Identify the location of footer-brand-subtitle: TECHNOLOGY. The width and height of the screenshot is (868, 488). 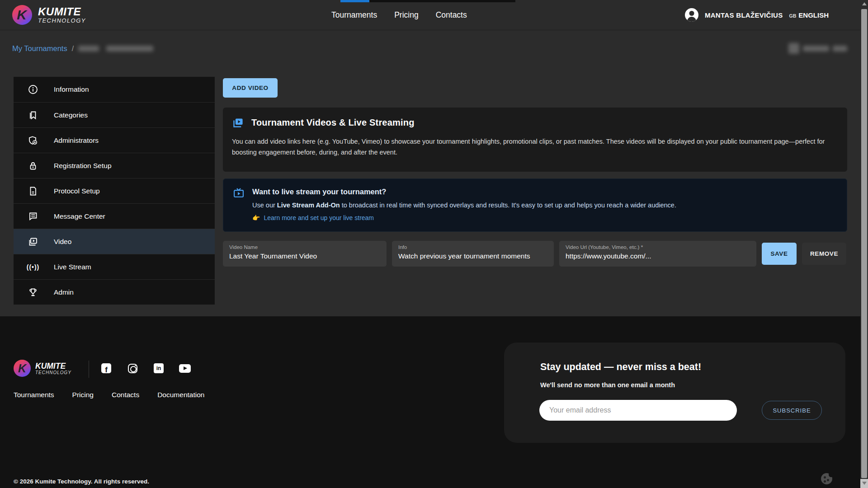
(53, 372).